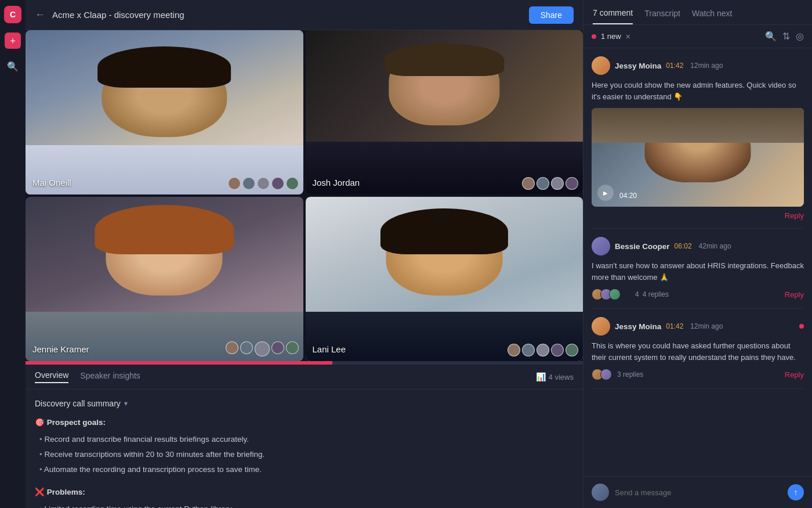  What do you see at coordinates (628, 196) in the screenshot?
I see `video-duration: 04:20` at bounding box center [628, 196].